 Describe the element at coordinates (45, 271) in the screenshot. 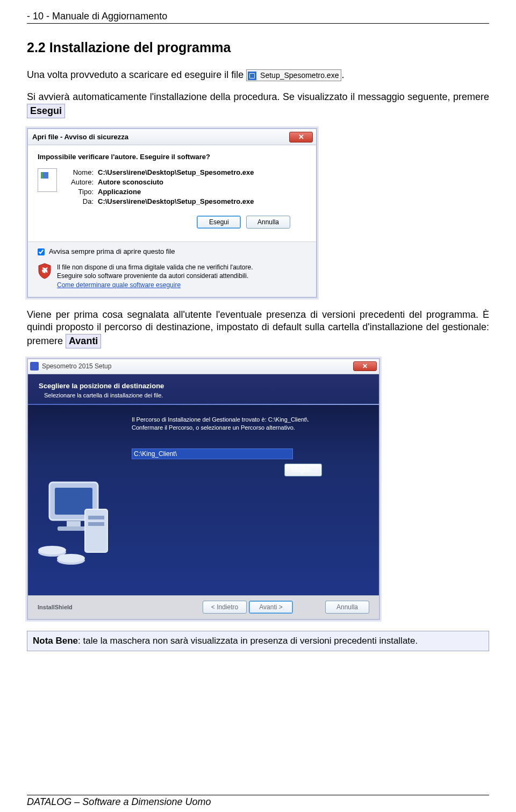

I see `shield-icon: ✕` at that location.